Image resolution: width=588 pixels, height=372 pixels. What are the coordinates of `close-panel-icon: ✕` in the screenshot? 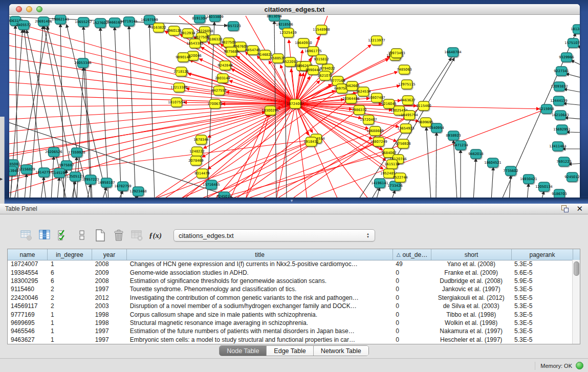 It's located at (579, 209).